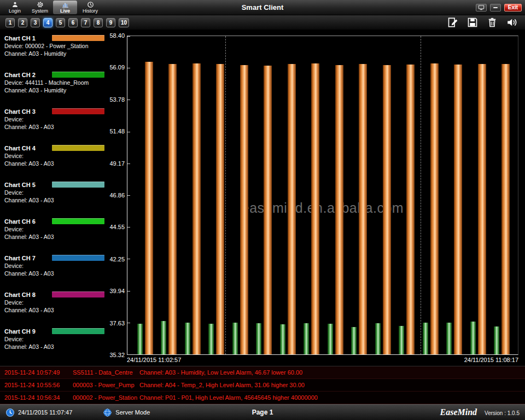  I want to click on nav-item-label: Login, so click(15, 11).